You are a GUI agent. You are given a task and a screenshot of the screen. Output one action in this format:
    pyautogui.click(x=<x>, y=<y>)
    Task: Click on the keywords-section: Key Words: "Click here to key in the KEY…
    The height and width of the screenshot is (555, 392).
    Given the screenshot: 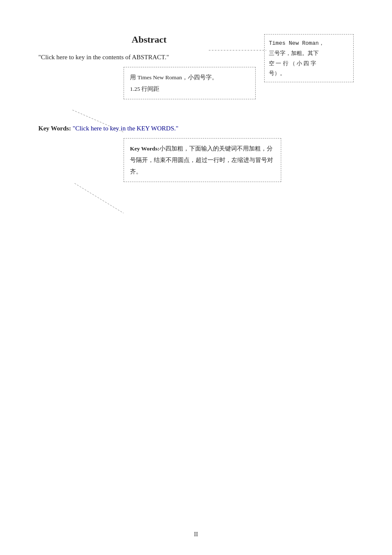 What is the action you would take?
    pyautogui.click(x=196, y=153)
    